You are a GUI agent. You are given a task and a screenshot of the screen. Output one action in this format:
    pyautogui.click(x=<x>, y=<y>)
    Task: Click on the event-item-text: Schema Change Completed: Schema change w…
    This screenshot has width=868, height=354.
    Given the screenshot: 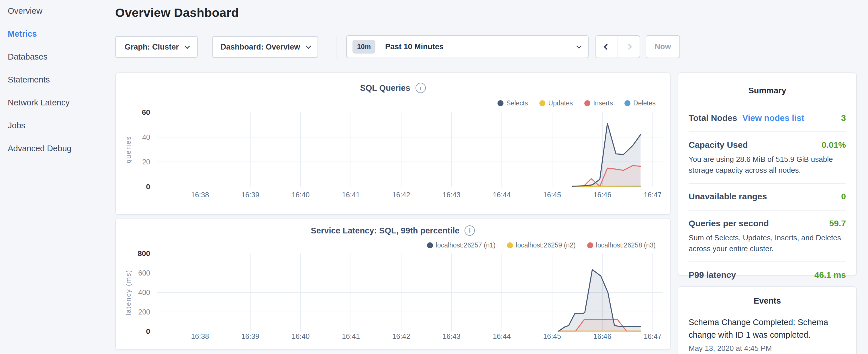 What is the action you would take?
    pyautogui.click(x=768, y=329)
    